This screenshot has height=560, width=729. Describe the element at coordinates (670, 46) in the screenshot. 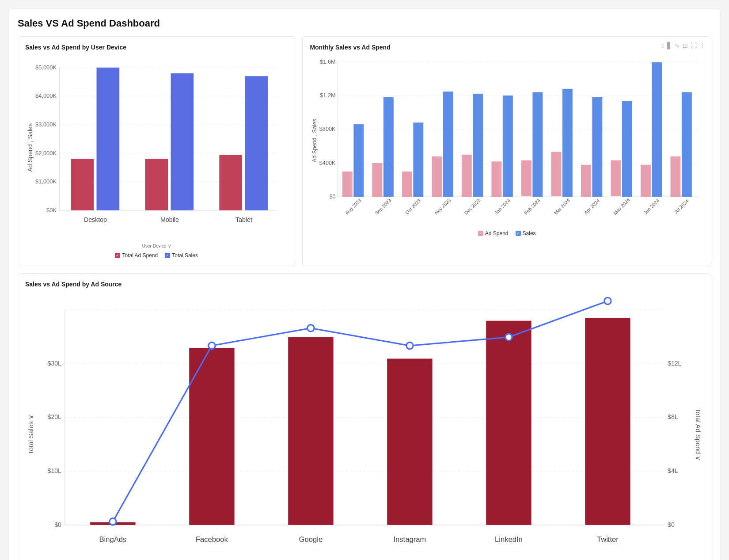

I see `bar-chart-icon: ▋` at that location.